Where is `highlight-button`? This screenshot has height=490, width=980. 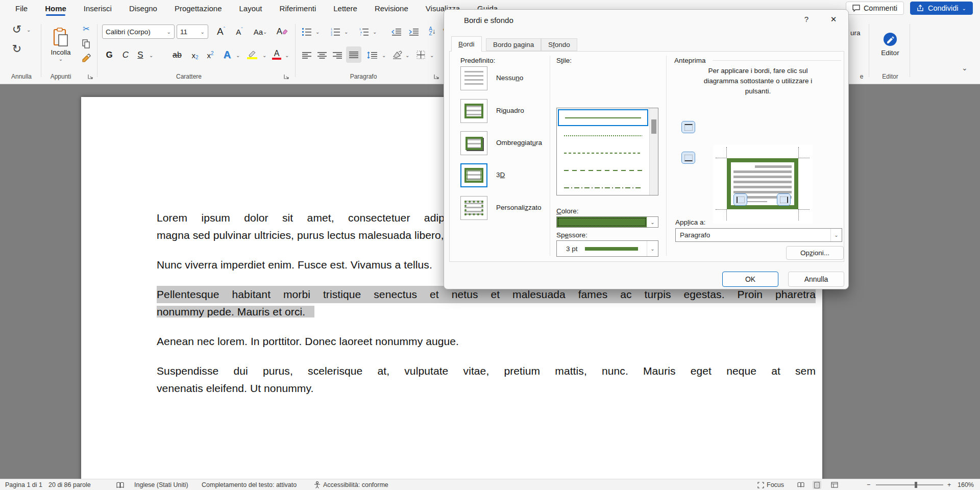
highlight-button is located at coordinates (252, 55).